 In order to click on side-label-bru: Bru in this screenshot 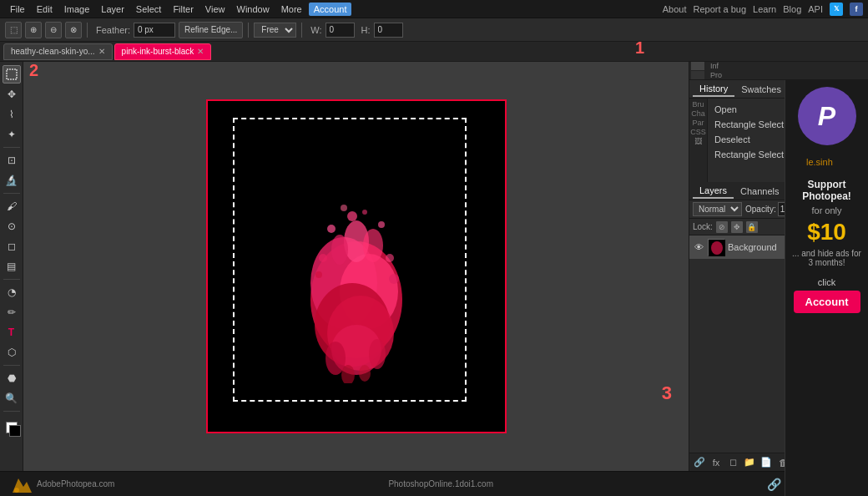, I will do `click(698, 104)`.